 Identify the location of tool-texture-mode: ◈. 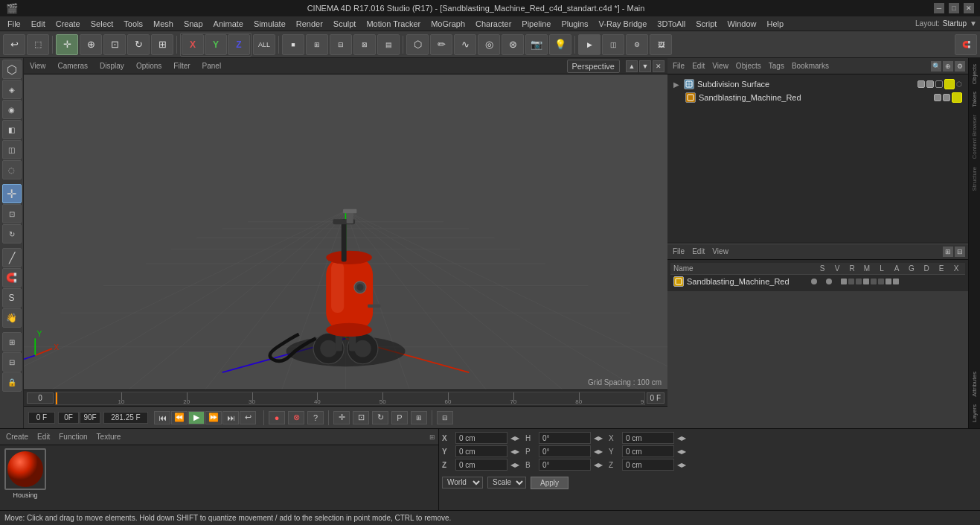
(12, 89).